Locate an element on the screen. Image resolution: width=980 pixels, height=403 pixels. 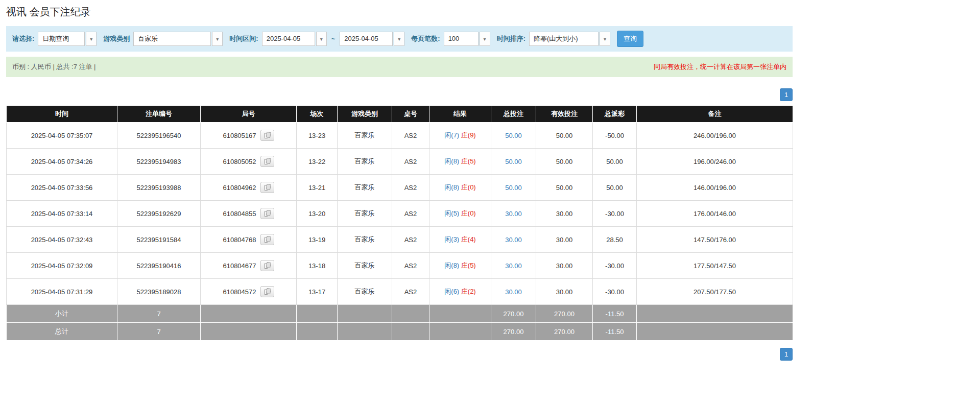
table-row: 2025-04-05 07:32:43522395191584610804768… is located at coordinates (400, 240).